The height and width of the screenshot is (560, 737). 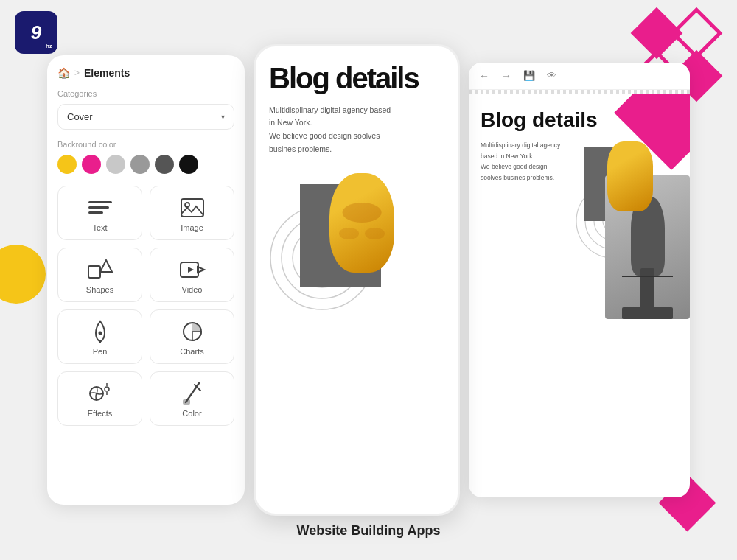 What do you see at coordinates (357, 130) in the screenshot?
I see `mobile-blog-desc: Multidisplinary digital agency basedin N…` at bounding box center [357, 130].